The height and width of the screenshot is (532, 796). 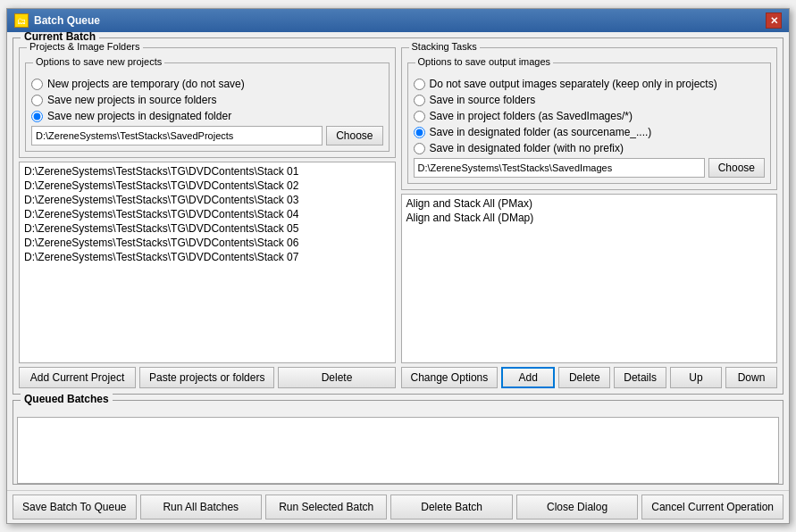 What do you see at coordinates (527, 148) in the screenshot?
I see `radio-no-prefix-label: Save in designated folder (with no prefi…` at bounding box center [527, 148].